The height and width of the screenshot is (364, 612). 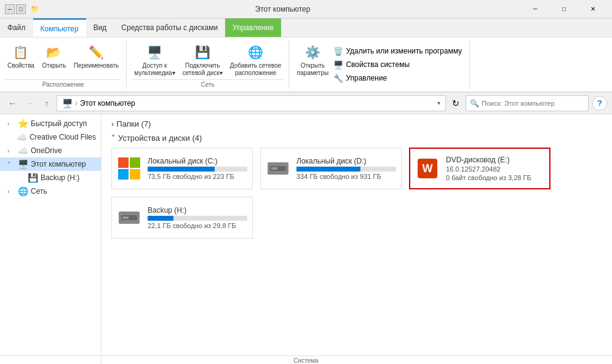 What do you see at coordinates (203, 60) in the screenshot?
I see `btn-map-drive: 💾 Подключитьсетевой диск▾` at bounding box center [203, 60].